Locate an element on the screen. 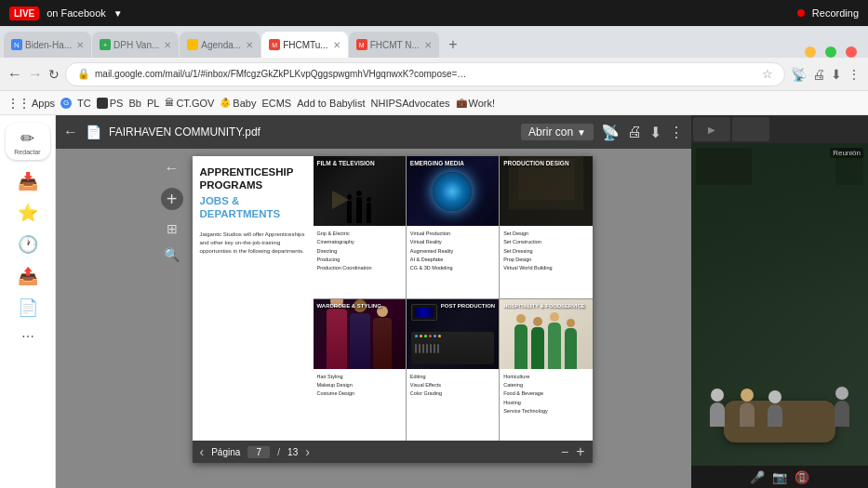 The width and height of the screenshot is (868, 488). production-items: Set DesignSet ConstructionSet DressingPr… is located at coordinates (545, 251).